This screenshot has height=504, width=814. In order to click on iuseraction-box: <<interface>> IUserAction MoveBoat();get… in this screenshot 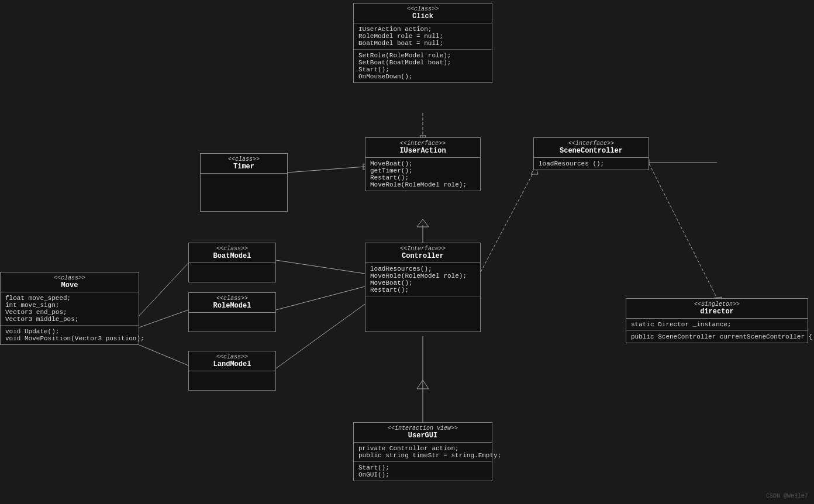, I will do `click(423, 164)`.